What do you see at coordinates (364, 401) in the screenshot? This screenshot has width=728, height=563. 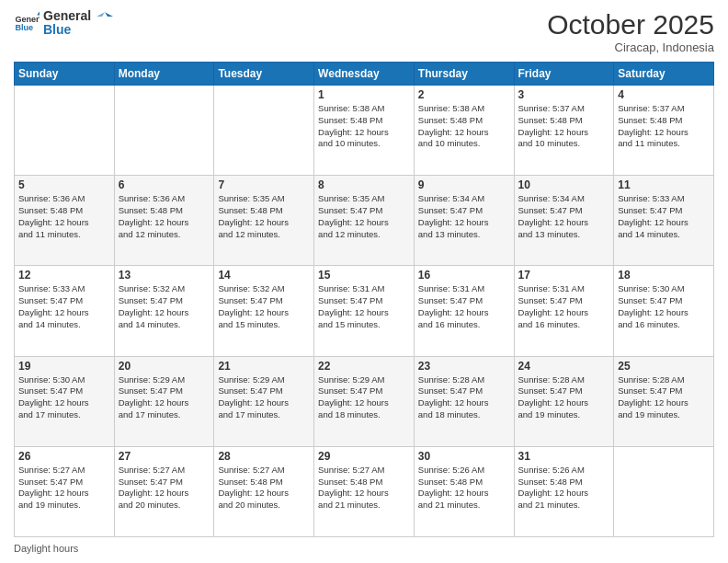 I see `calendar-cell: 22Sunrise: 5:29 AM Sunset: 5:47 PM Dayli…` at bounding box center [364, 401].